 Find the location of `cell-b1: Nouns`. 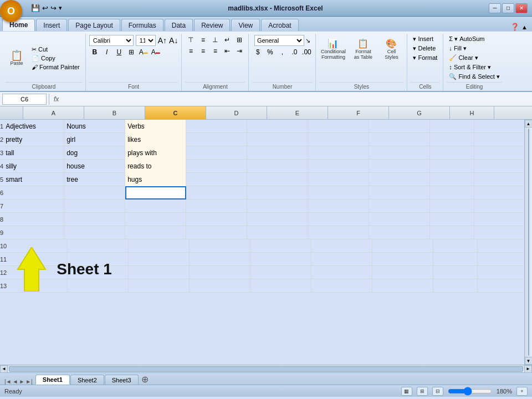

cell-b1: Nouns is located at coordinates (95, 126).